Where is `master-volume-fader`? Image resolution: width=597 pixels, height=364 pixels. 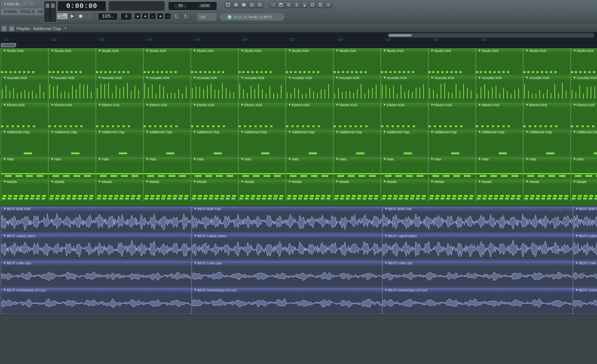 master-volume-fader is located at coordinates (50, 12).